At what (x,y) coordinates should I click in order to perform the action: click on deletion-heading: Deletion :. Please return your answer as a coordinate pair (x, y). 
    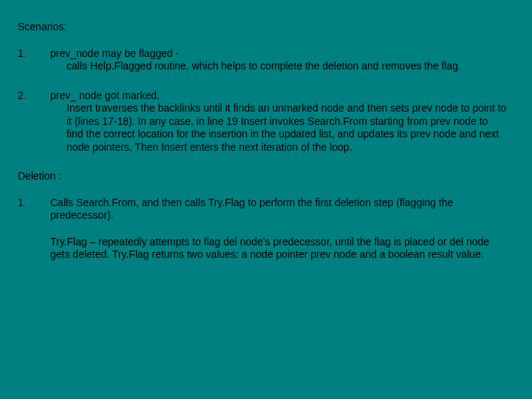
    Looking at the image, I should click on (266, 177).